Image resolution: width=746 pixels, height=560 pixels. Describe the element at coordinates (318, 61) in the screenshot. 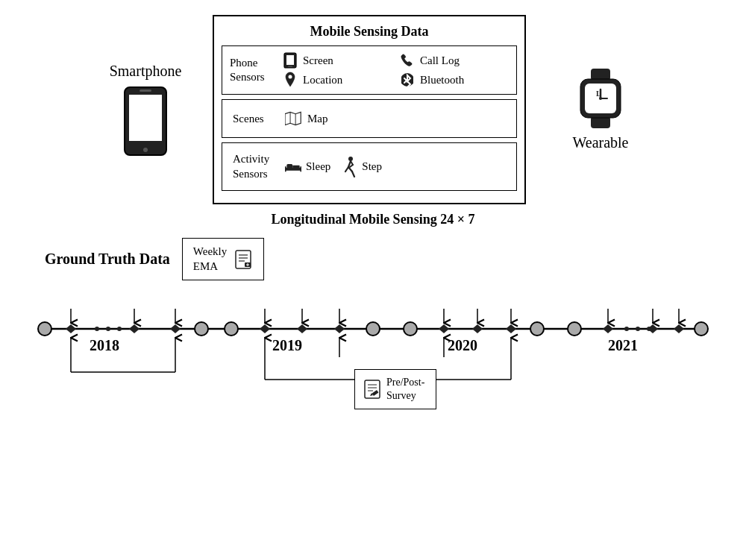

I see `screen-label: Screen` at that location.